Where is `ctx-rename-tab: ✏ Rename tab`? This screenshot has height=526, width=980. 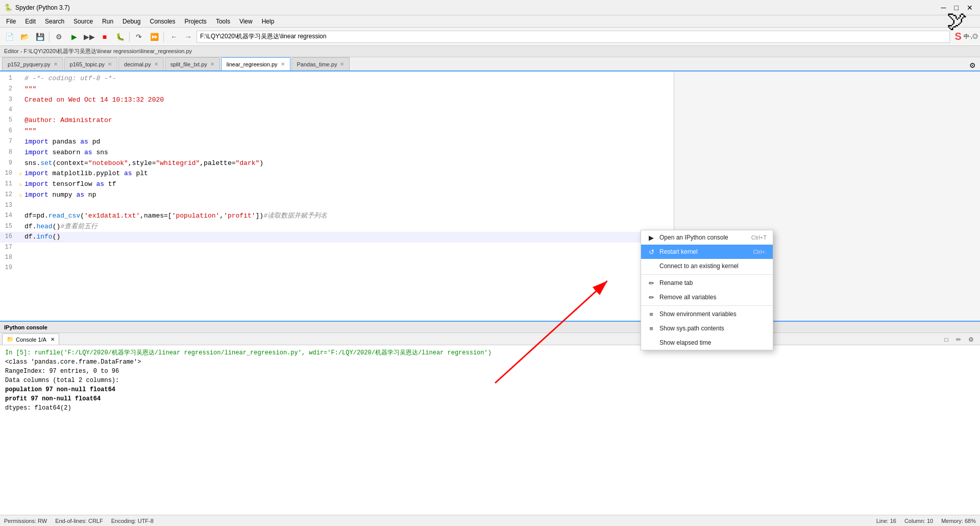
ctx-rename-tab: ✏ Rename tab is located at coordinates (707, 283).